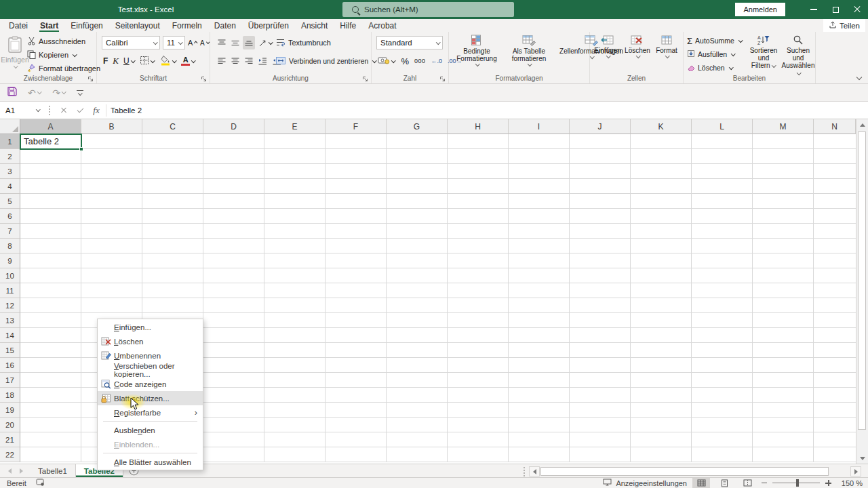 The image size is (868, 488). What do you see at coordinates (266, 43) in the screenshot?
I see `orientation-button` at bounding box center [266, 43].